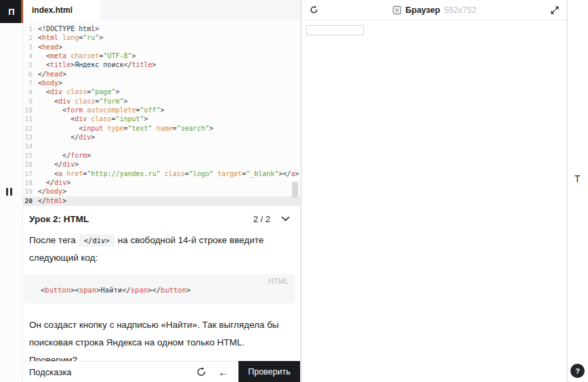 The image size is (588, 382). What do you see at coordinates (161, 38) in the screenshot?
I see `code-line: 2<html lang="ru">` at bounding box center [161, 38].